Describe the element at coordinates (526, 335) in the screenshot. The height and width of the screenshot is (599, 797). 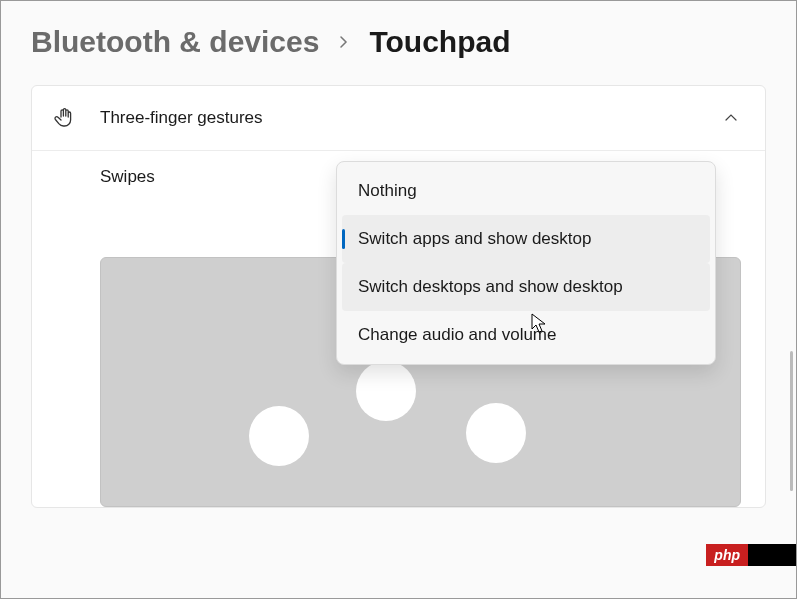
I see `dropdown-option-audio: Change audio and volume` at that location.